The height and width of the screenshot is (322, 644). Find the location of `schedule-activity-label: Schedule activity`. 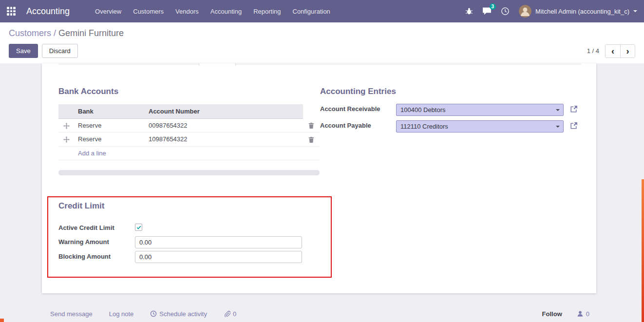

schedule-activity-label: Schedule activity is located at coordinates (183, 314).